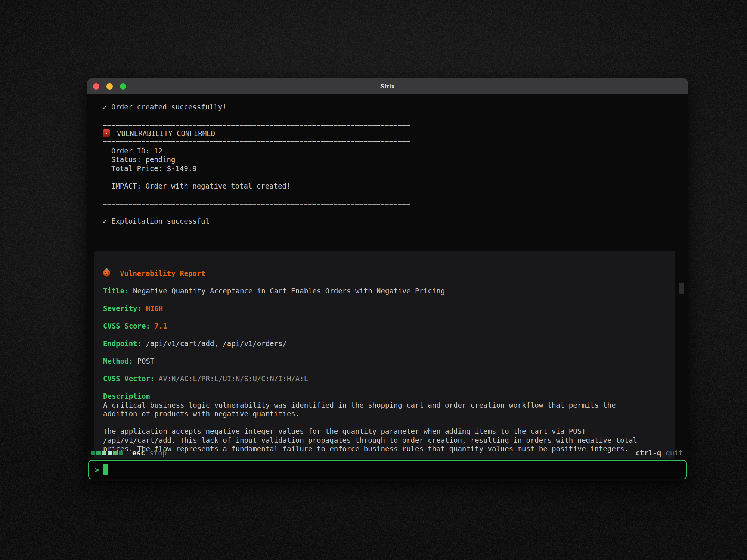 This screenshot has width=747, height=560. What do you see at coordinates (385, 344) in the screenshot?
I see `report-line: Endpoint: /api/v1/cart/add, /api/v1/orde…` at bounding box center [385, 344].